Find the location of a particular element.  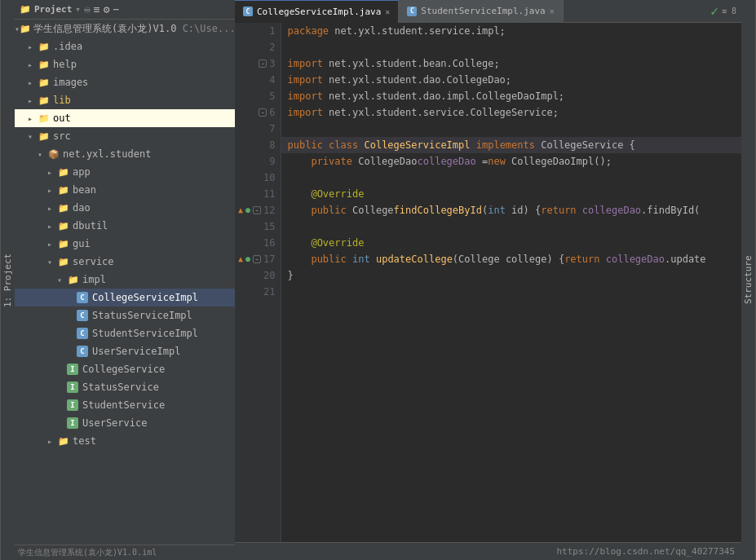

code-line-11: @Override is located at coordinates (511, 194).